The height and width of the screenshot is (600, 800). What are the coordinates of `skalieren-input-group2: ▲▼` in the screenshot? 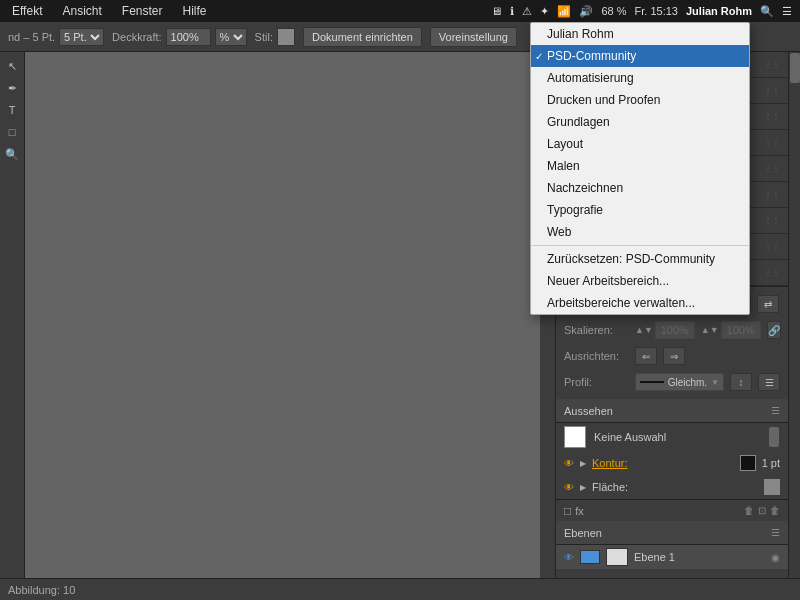 It's located at (731, 330).